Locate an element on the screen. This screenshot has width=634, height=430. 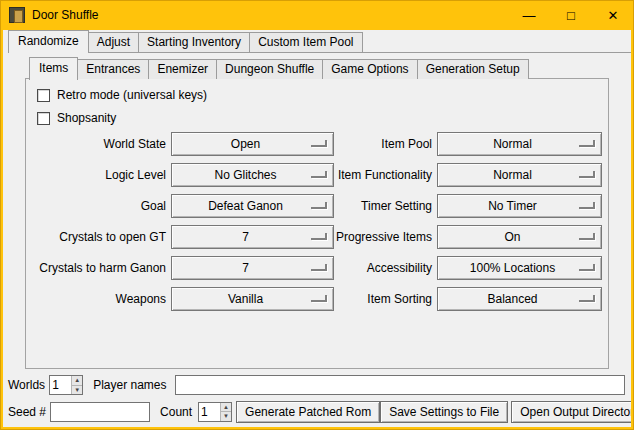
spin-down-icon: ▼ is located at coordinates (226, 416).